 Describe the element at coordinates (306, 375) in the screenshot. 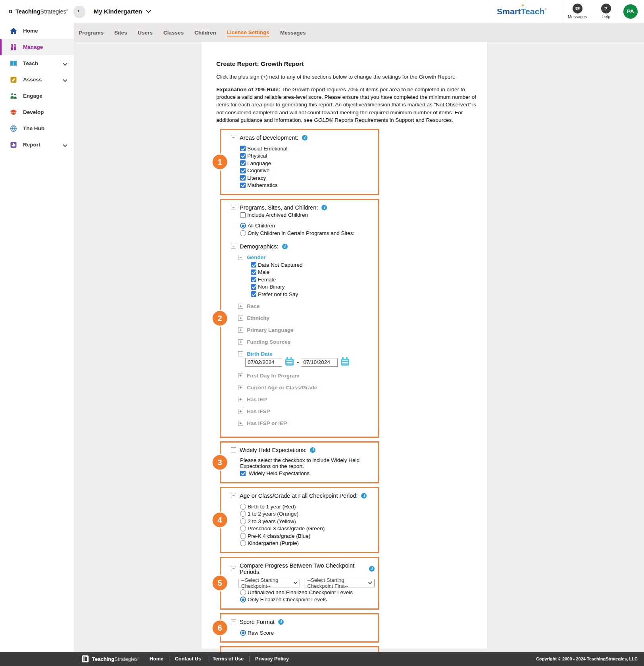

I see `demographic-collapsed-item: First Day In Program` at that location.